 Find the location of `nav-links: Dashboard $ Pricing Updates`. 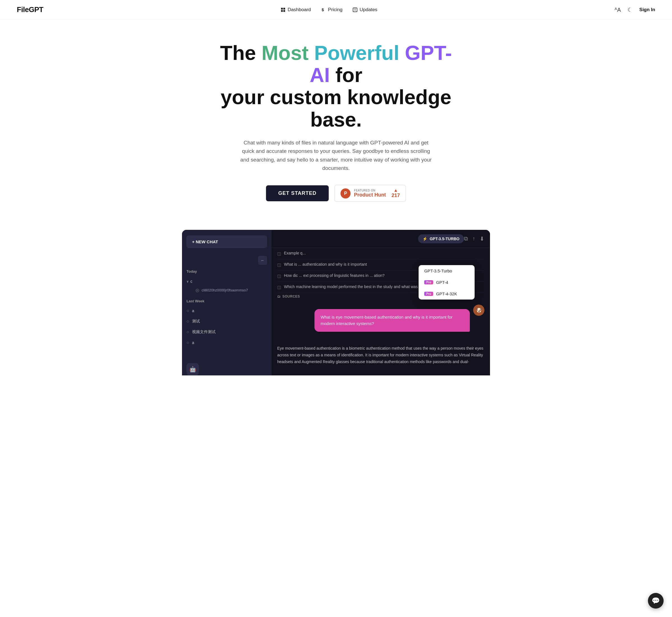

nav-links: Dashboard $ Pricing Updates is located at coordinates (329, 10).